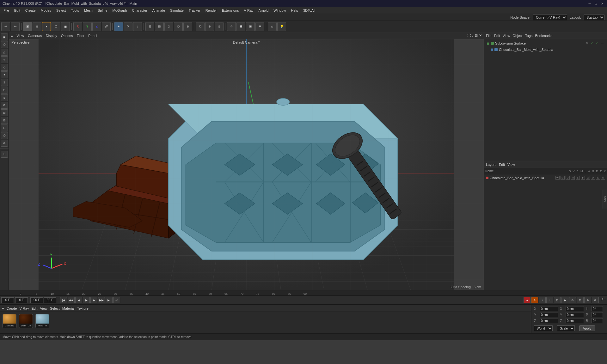 The image size is (607, 364). Describe the element at coordinates (55, 308) in the screenshot. I see `mat-menu-select: Select` at that location.